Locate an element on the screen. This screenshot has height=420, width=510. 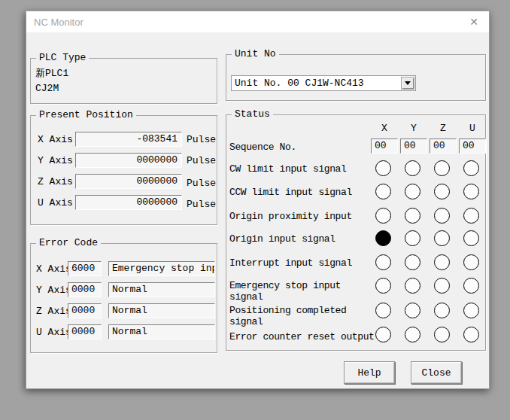
signal-label: Origin input signal is located at coordinates (283, 239).